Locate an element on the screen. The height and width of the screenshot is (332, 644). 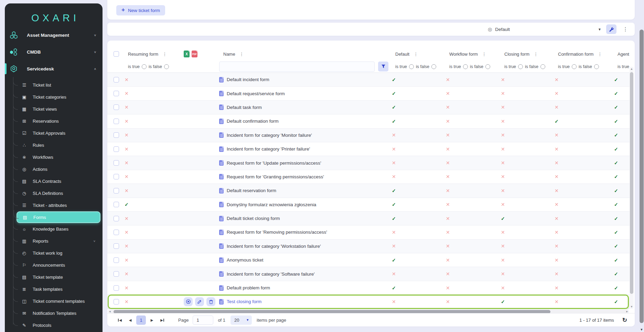
sidebar-item-notification-templates: ✉Notification Templates is located at coordinates (54, 313).